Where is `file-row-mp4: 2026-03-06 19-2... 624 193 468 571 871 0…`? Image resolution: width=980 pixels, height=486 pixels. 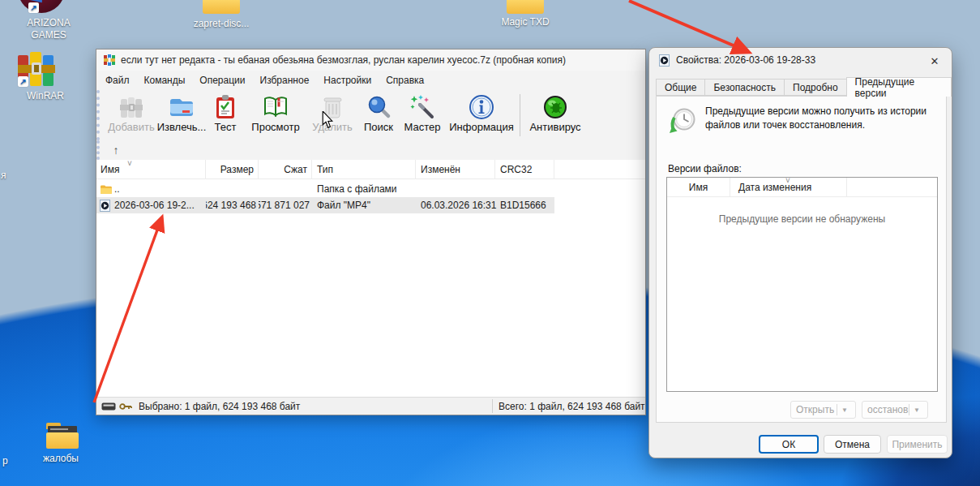 file-row-mp4: 2026-03-06 19-2... 624 193 468 571 871 0… is located at coordinates (371, 205).